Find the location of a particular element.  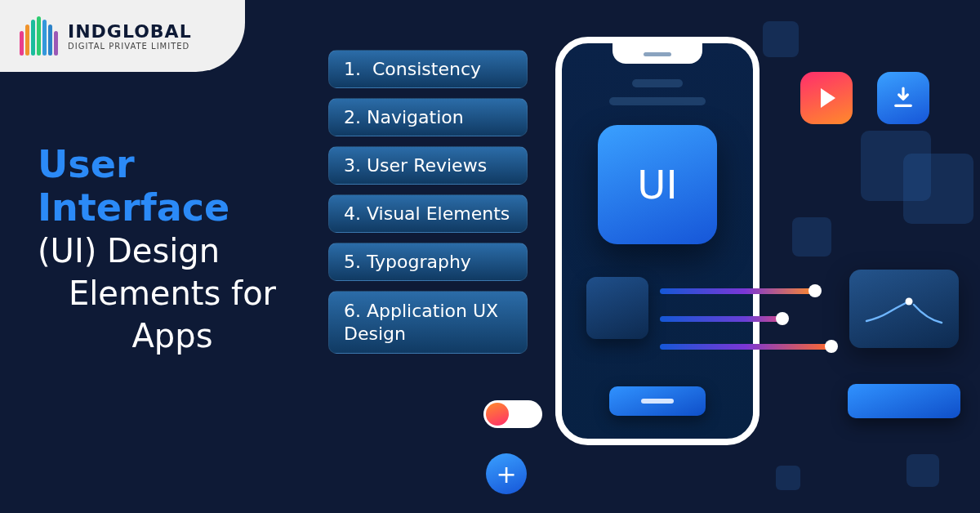

list-item-label: Navigation is located at coordinates (415, 118).